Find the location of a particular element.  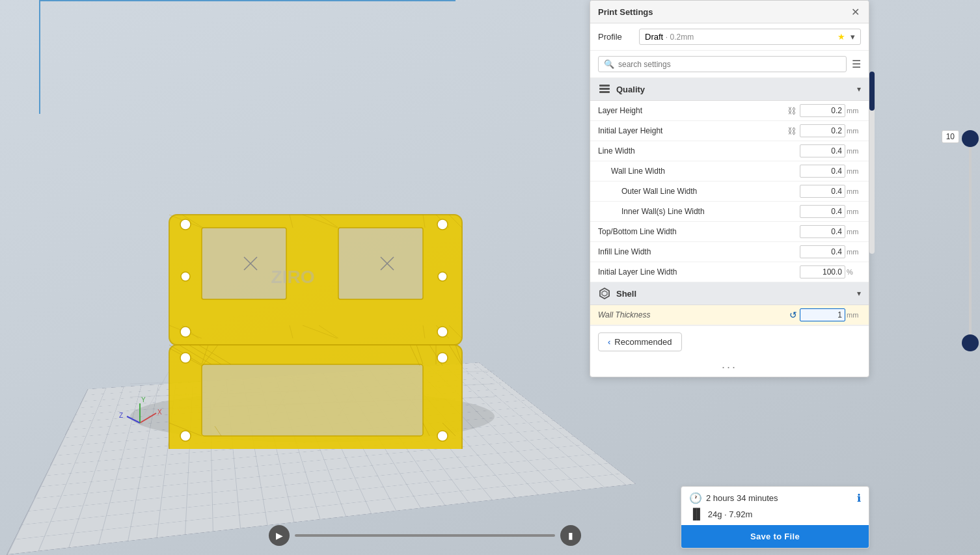

status-weight-value: 24g · 7.92m is located at coordinates (730, 514).